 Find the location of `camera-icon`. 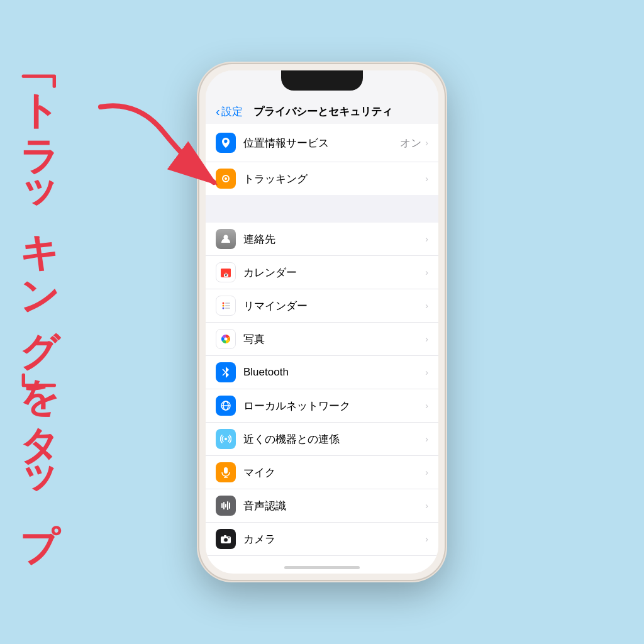

camera-icon is located at coordinates (226, 539).